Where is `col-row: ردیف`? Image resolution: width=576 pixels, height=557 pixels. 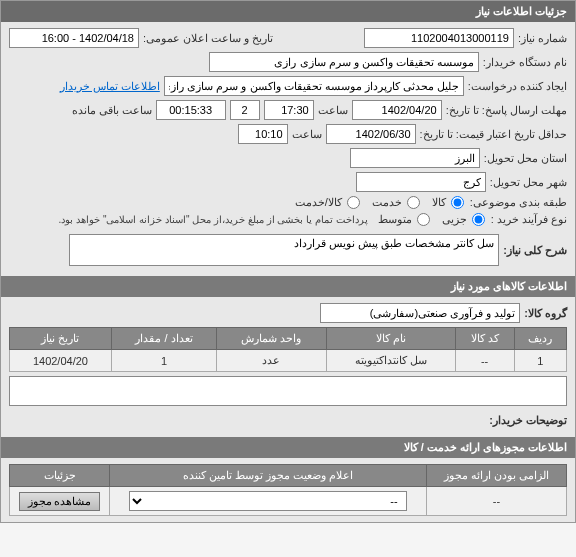 col-row: ردیف is located at coordinates (540, 339).